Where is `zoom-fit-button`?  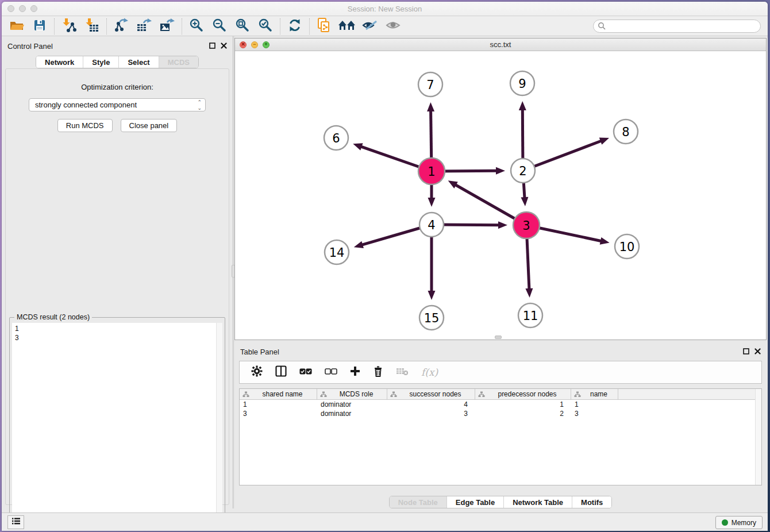
zoom-fit-button is located at coordinates (242, 26).